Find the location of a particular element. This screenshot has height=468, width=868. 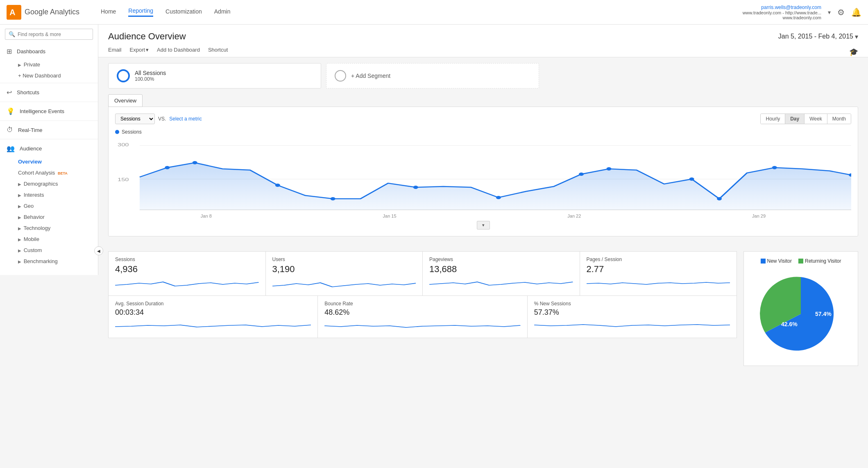

nav-home: Home is located at coordinates (108, 12).